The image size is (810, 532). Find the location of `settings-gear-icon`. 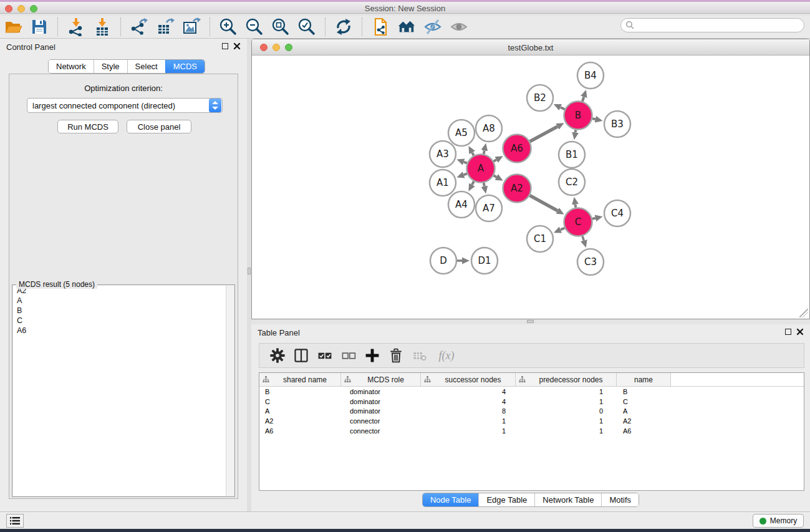

settings-gear-icon is located at coordinates (277, 355).